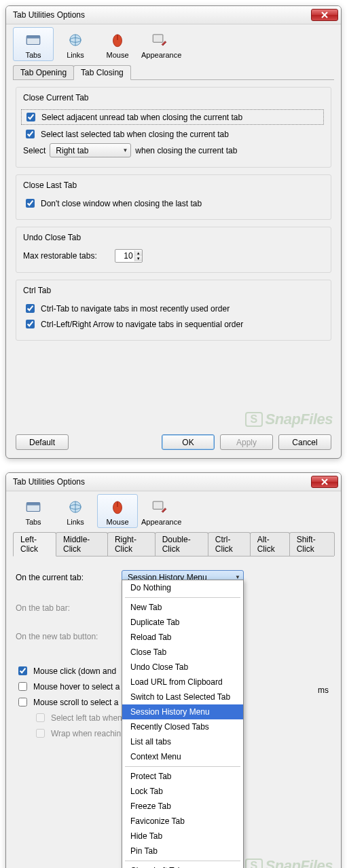 Image resolution: width=347 pixels, height=868 pixels. Describe the element at coordinates (90, 151) in the screenshot. I see `select-tab-direction: Right tab ▼` at that location.